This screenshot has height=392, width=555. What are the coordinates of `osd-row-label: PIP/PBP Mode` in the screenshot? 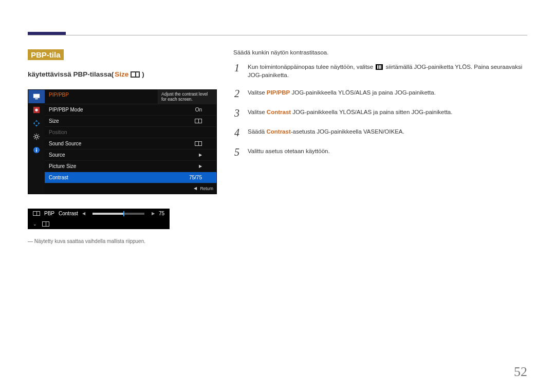 It's located at (90, 110).